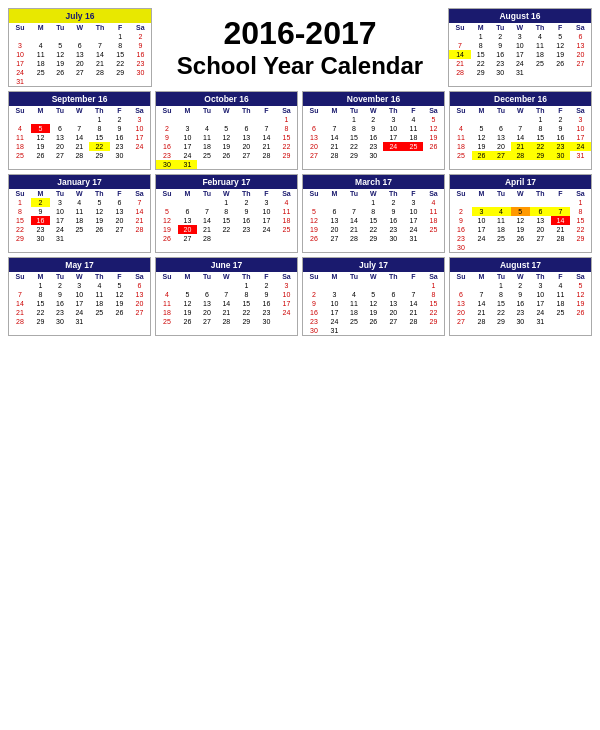 The height and width of the screenshot is (730, 600). I want to click on cal-oct16-header: October 16, so click(226, 99).